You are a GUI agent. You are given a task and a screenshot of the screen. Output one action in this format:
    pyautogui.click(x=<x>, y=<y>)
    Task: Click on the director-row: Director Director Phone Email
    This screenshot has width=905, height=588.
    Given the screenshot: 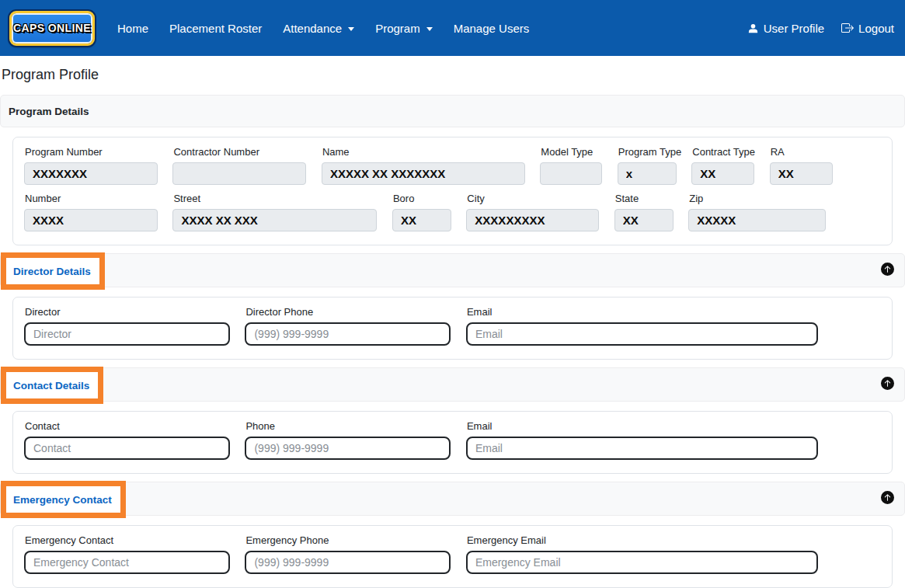 What is the action you would take?
    pyautogui.click(x=452, y=325)
    